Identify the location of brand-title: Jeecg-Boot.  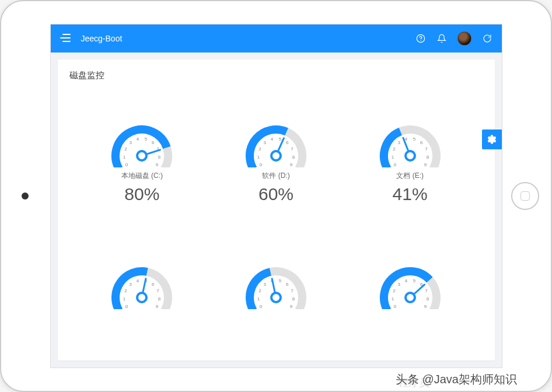
(102, 38).